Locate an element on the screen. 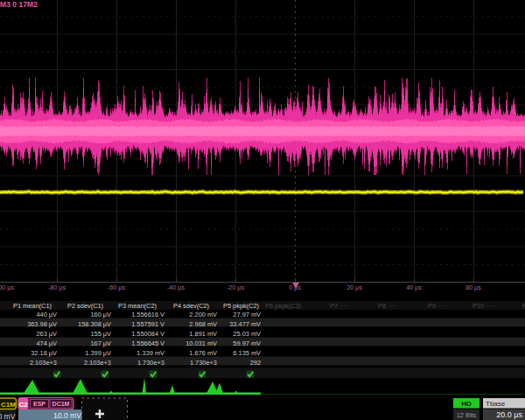  svg-text: 160 µV is located at coordinates (101, 315).